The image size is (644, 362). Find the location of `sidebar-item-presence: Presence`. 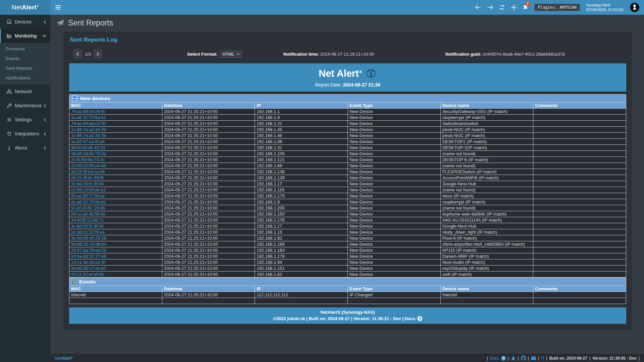

sidebar-item-presence: Presence is located at coordinates (25, 49).